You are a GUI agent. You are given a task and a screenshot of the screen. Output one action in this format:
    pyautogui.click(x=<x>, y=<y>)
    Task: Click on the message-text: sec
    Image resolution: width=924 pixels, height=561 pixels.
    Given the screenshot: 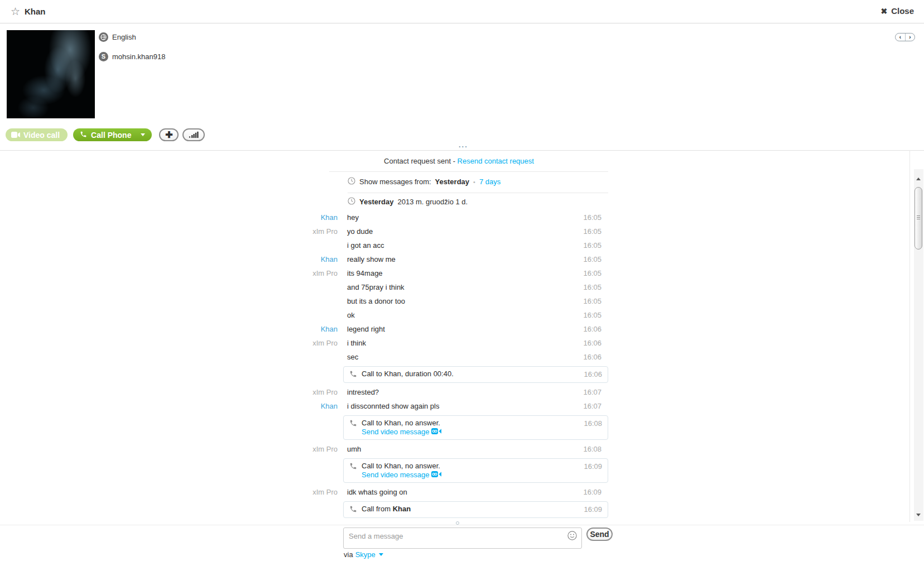 What is the action you would take?
    pyautogui.click(x=461, y=357)
    